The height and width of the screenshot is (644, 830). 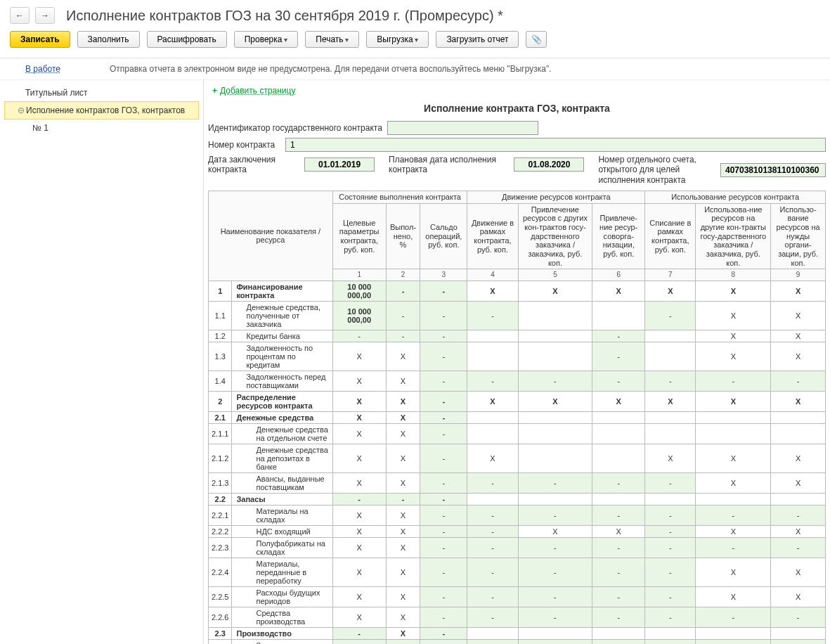 I want to click on tree-contract-1: № 1, so click(x=101, y=128).